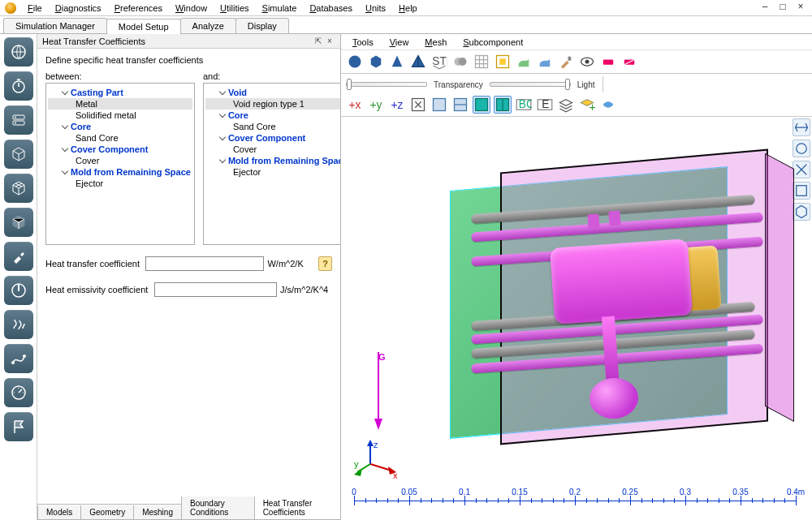 This screenshot has height=520, width=812. What do you see at coordinates (566, 105) in the screenshot?
I see `layers-icon` at bounding box center [566, 105].